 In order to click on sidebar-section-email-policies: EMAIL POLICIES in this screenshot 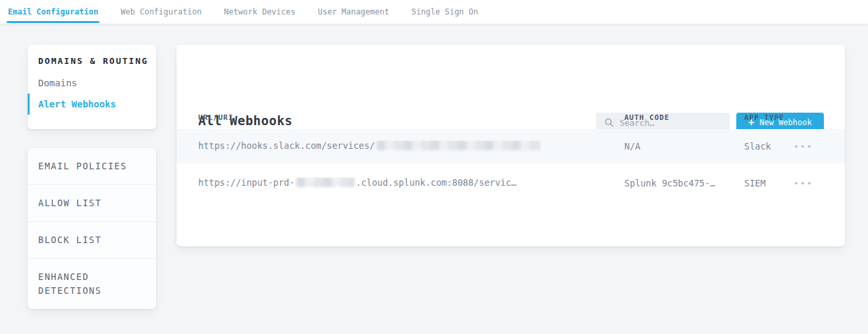, I will do `click(92, 166)`.